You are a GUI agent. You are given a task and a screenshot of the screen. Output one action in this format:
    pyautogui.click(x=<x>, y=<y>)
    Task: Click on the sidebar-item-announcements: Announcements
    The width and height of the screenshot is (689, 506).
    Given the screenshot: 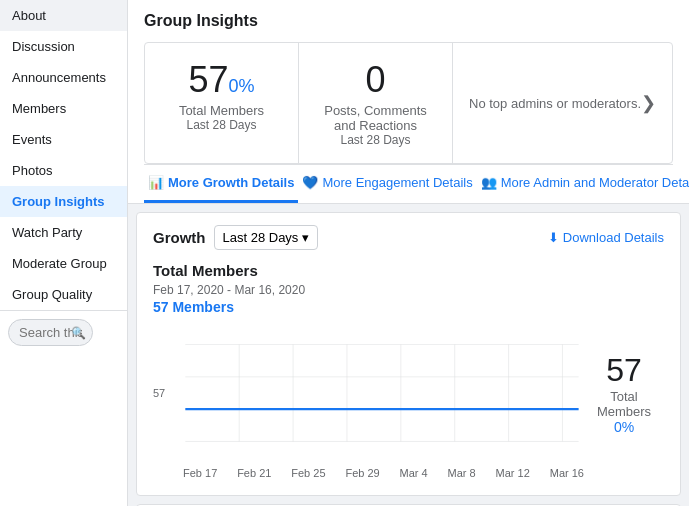 What is the action you would take?
    pyautogui.click(x=64, y=78)
    